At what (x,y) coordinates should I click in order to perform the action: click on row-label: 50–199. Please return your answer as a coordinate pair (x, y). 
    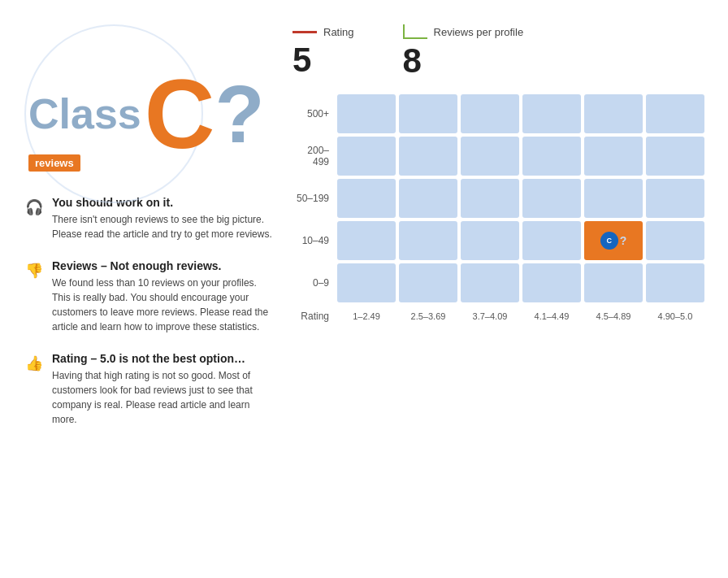
    Looking at the image, I should click on (315, 198).